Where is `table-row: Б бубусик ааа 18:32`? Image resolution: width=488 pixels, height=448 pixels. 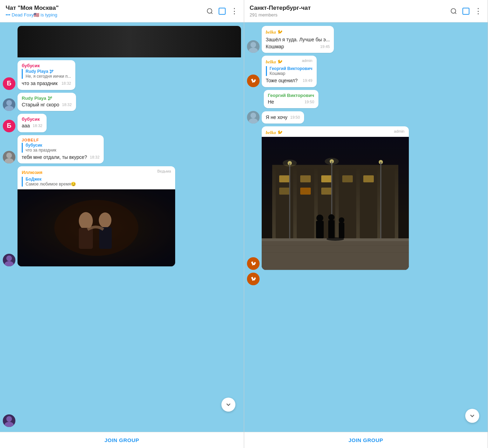
table-row: Б бубусик ааа 18:32 is located at coordinates (122, 123).